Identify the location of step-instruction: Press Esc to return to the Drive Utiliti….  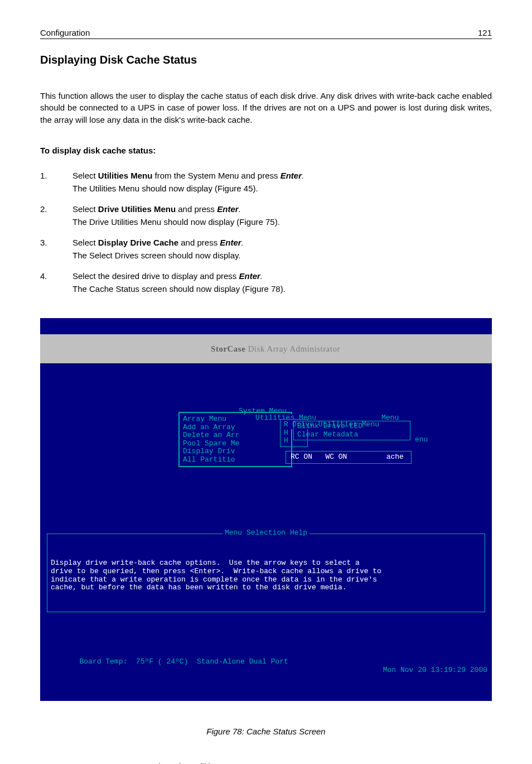
(282, 763).